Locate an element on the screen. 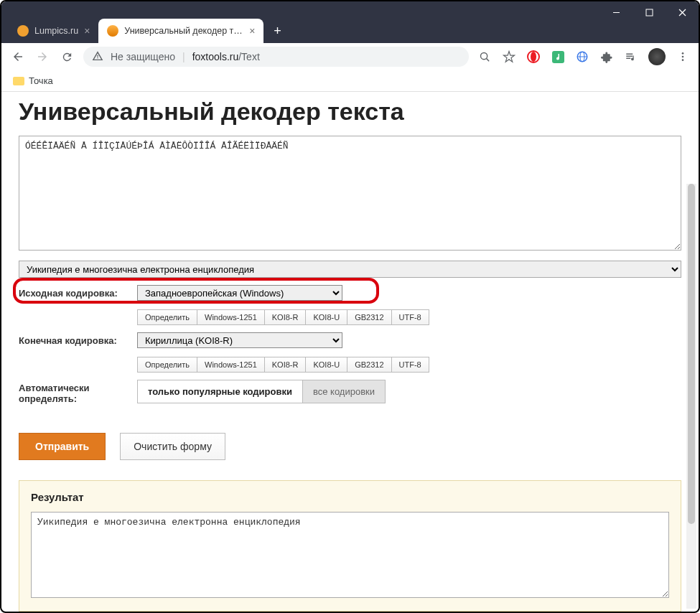 The height and width of the screenshot is (613, 700). tab-strip: Lumpics.ru × Универсальный декодер текст… is located at coordinates (150, 31).